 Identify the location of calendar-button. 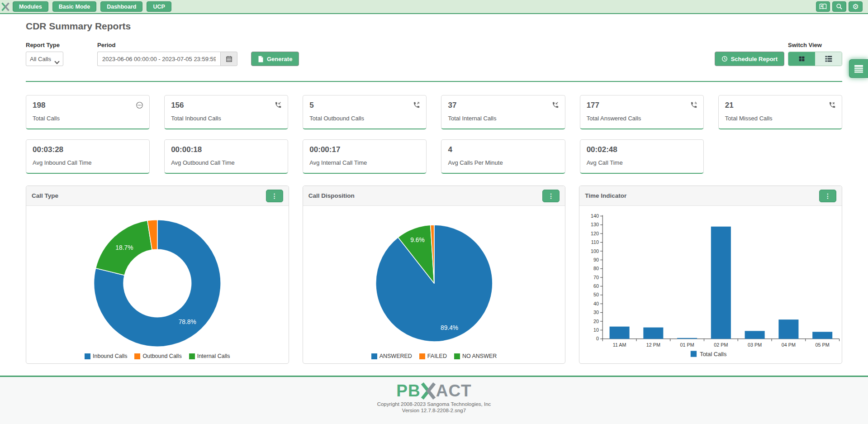
(229, 59).